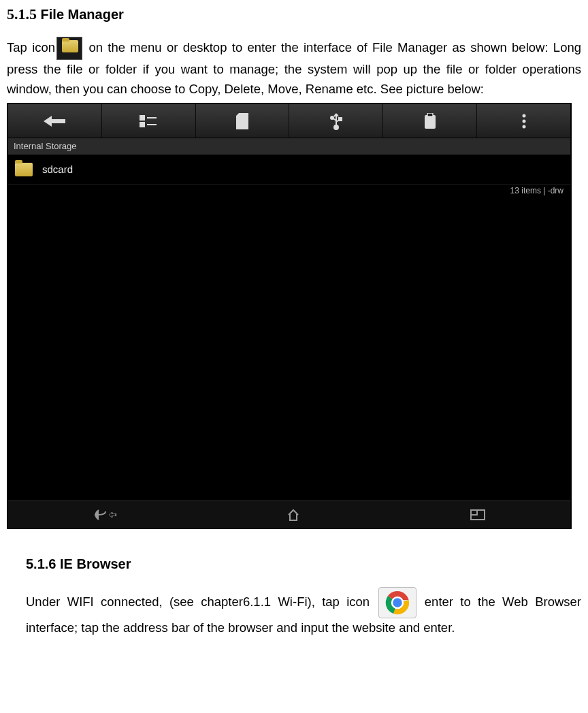 Image resolution: width=588 pixels, height=713 pixels. I want to click on text-after-icon: on the menu or desktop to enter the inte…, so click(294, 68).